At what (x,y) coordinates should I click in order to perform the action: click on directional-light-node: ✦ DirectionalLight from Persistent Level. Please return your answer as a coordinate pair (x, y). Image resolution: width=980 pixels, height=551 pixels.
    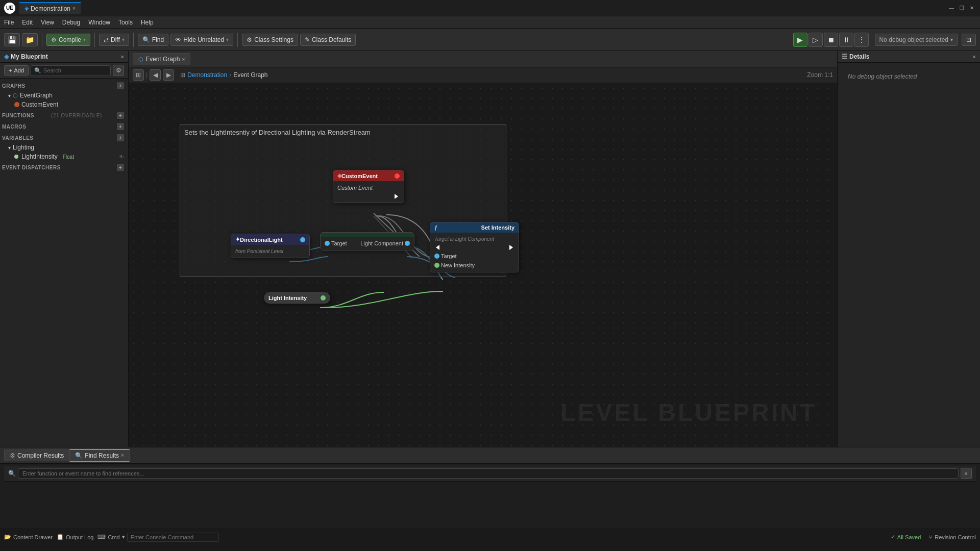
    Looking at the image, I should click on (271, 246).